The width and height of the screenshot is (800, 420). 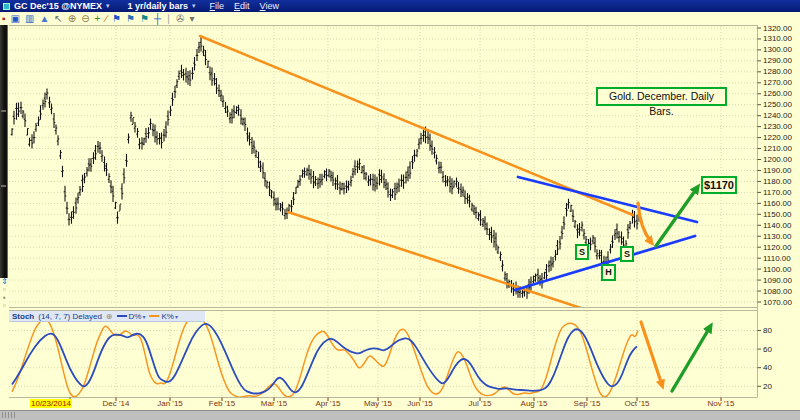 I want to click on zoom-in-icon: ⊕, so click(x=72, y=18).